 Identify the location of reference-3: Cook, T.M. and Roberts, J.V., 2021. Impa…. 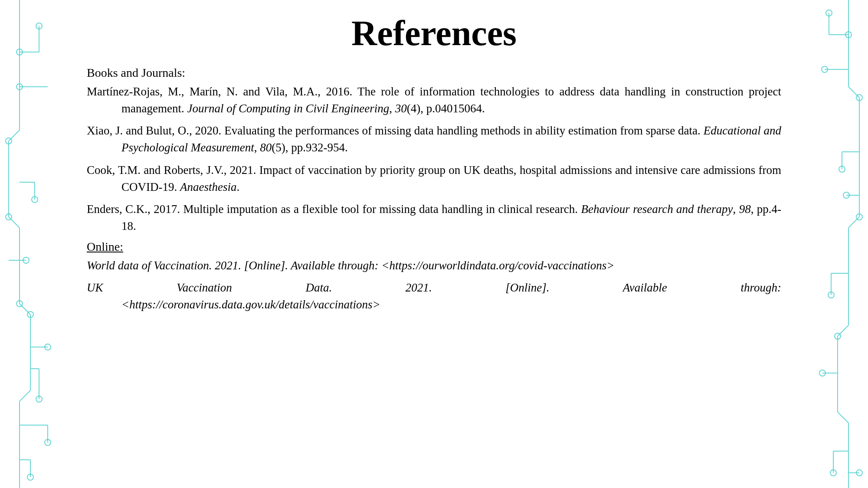
(434, 179).